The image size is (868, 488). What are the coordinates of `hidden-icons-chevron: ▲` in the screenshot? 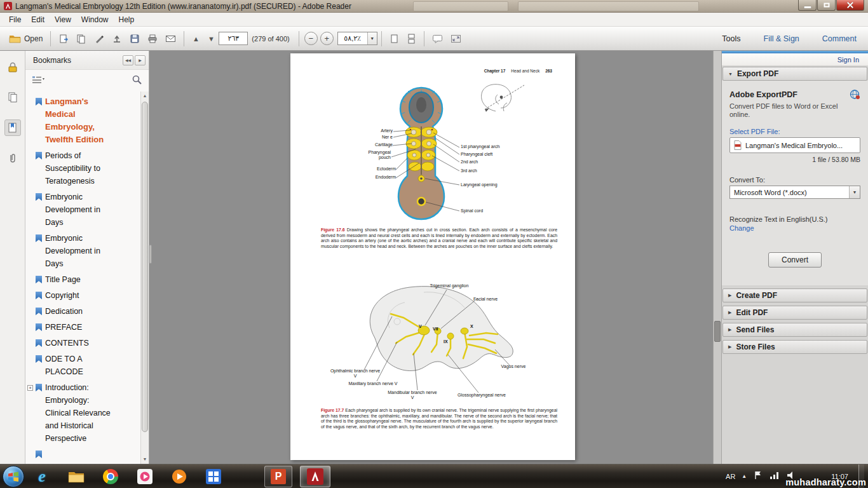 It's located at (744, 477).